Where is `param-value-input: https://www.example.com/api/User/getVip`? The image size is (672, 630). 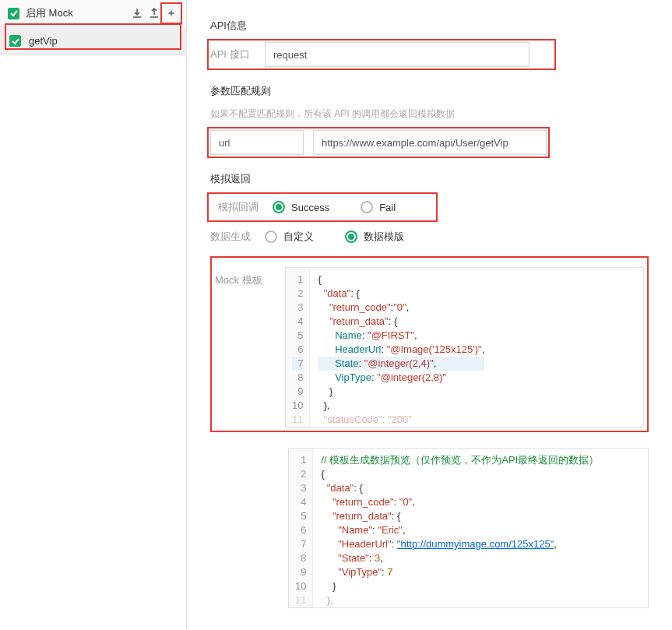
param-value-input: https://www.example.com/api/User/getVip is located at coordinates (430, 143).